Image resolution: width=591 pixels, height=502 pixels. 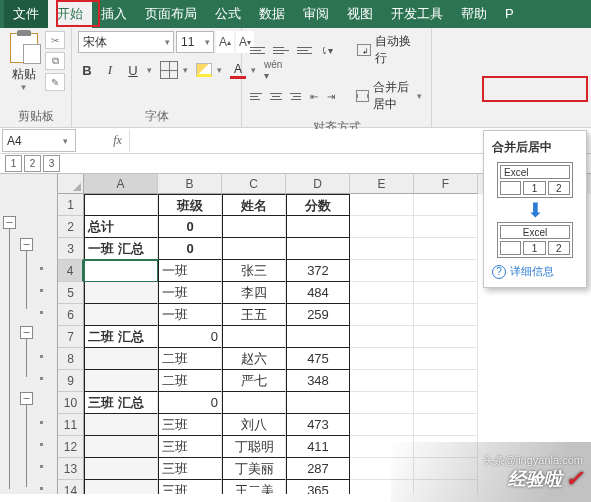 I want to click on row-header: 13, so click(x=71, y=469).